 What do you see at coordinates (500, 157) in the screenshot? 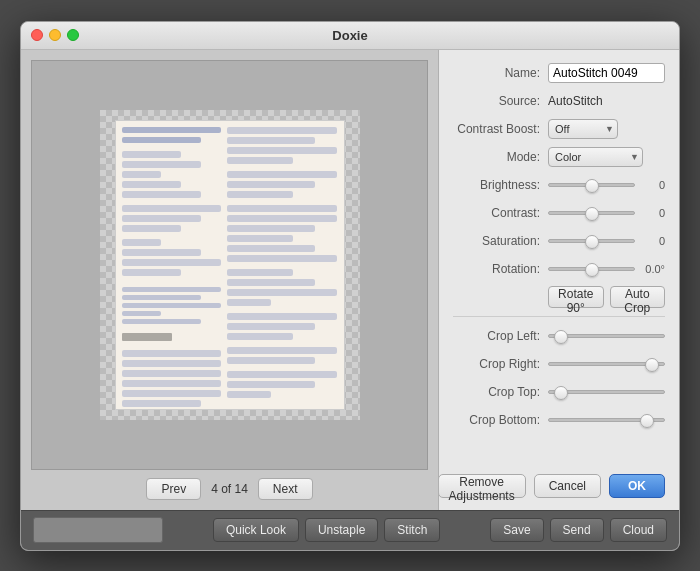
I see `mode-label: Mode:` at bounding box center [500, 157].